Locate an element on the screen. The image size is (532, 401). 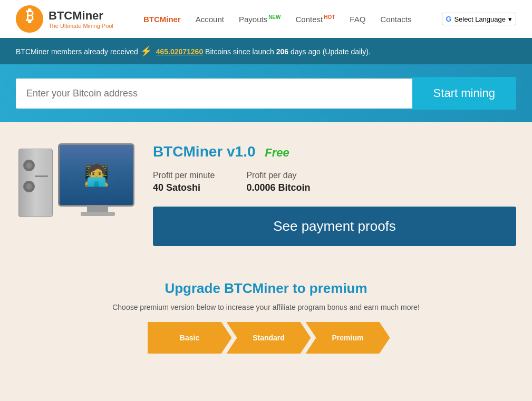
upgrade-subtitle: Choose premium version below to increase… is located at coordinates (266, 307).